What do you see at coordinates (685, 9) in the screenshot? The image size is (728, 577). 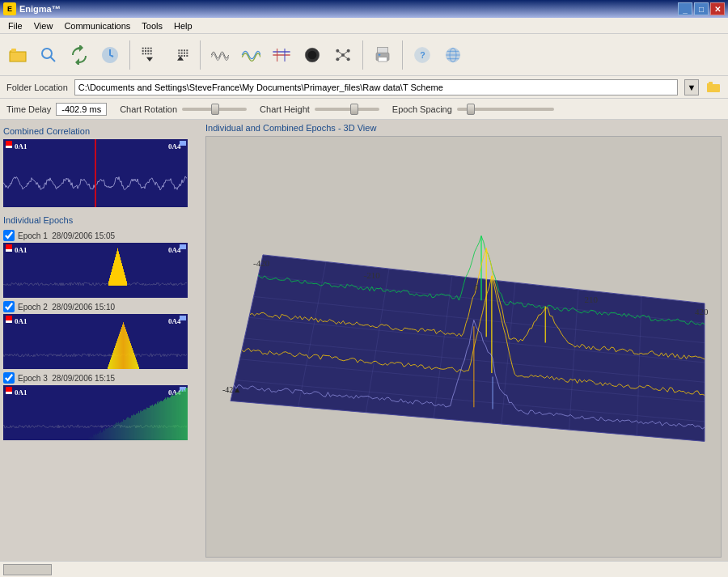 I see `minimize-btn: _` at bounding box center [685, 9].